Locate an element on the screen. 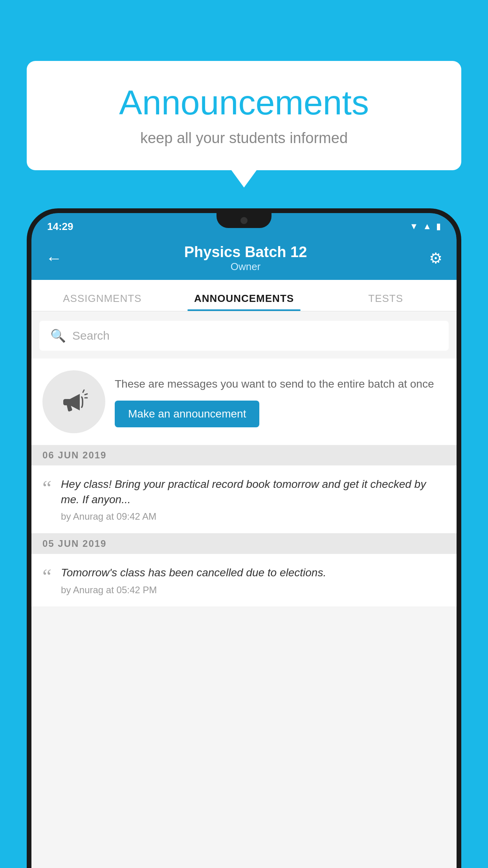 This screenshot has height=868, width=488. bubble-subtitle: keep all your students informed is located at coordinates (244, 138).